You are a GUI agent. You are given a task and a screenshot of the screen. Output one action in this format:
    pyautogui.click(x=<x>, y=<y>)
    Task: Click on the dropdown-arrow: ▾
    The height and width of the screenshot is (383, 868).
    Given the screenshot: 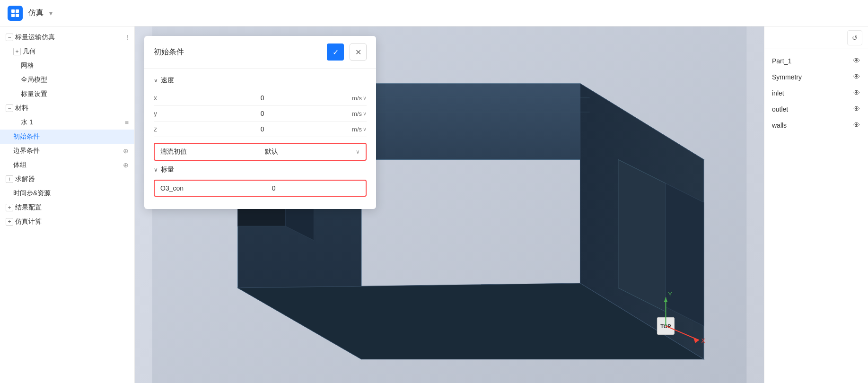 What is the action you would take?
    pyautogui.click(x=51, y=13)
    